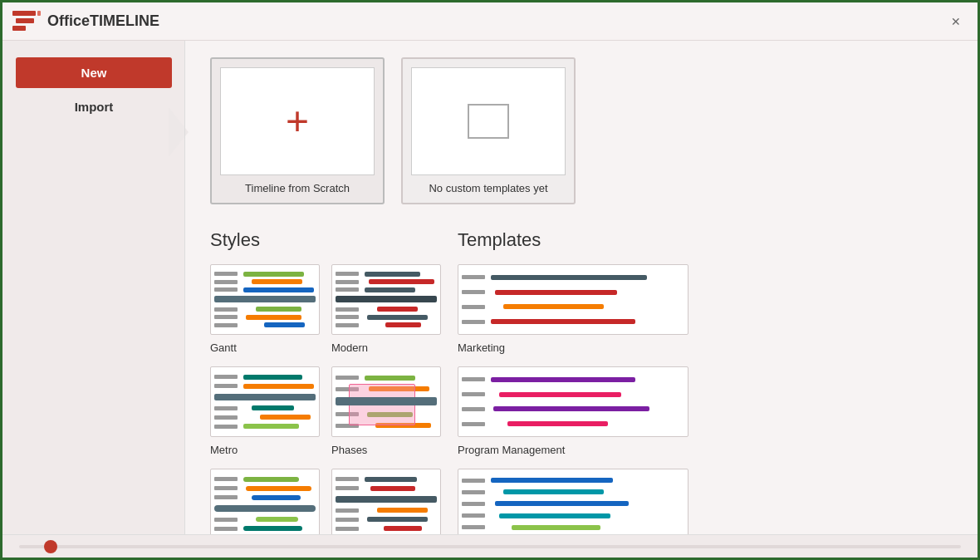 The width and height of the screenshot is (980, 560). What do you see at coordinates (386, 402) in the screenshot?
I see `phases-thumb` at bounding box center [386, 402].